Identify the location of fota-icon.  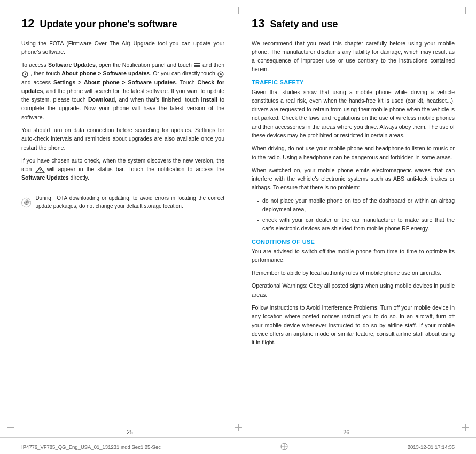
(26, 203).